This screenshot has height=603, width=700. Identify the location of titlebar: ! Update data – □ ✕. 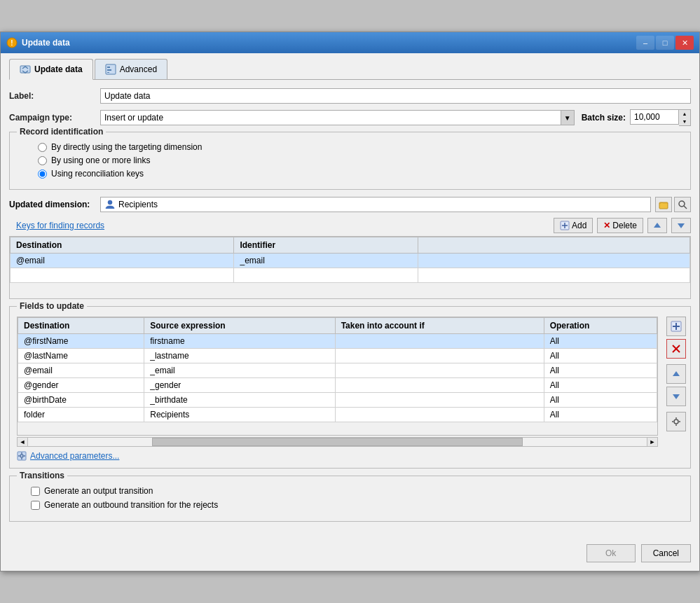
(350, 43).